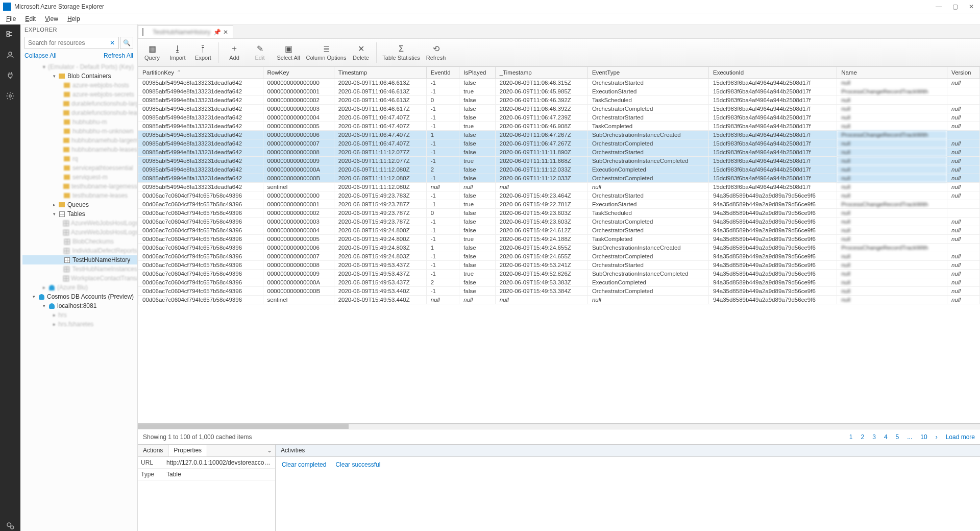 The height and width of the screenshot is (531, 980). Describe the element at coordinates (863, 437) in the screenshot. I see `page-link: 2` at that location.